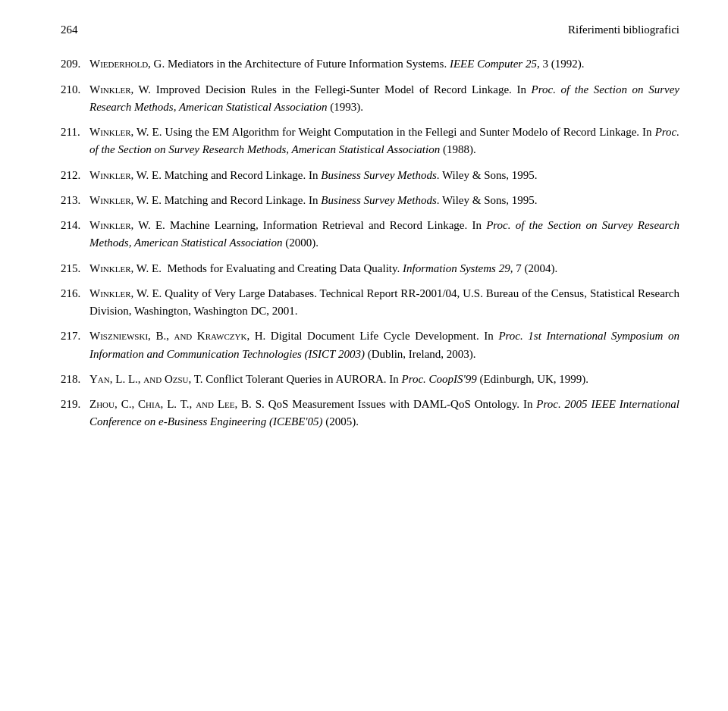 This screenshot has width=728, height=711. What do you see at coordinates (370, 141) in the screenshot?
I see `list-item: 211.Winkler, W. E. Using the EM Algorith…` at bounding box center [370, 141].